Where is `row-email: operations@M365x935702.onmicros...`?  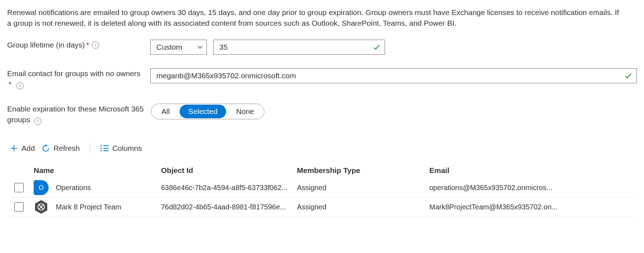 row-email: operations@M365x935702.onmicros... is located at coordinates (533, 188).